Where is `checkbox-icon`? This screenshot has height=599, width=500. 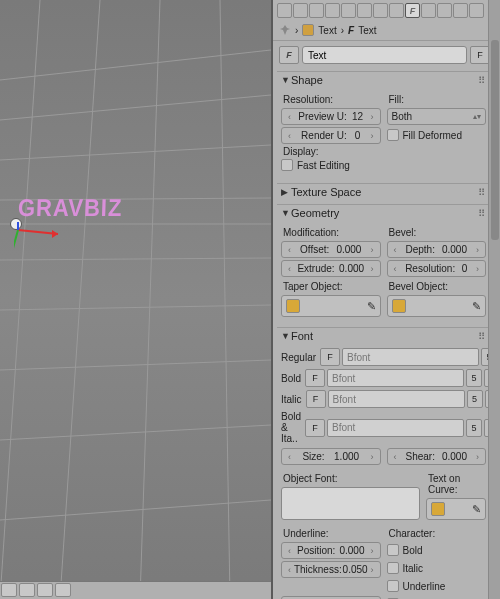 checkbox-icon is located at coordinates (287, 165).